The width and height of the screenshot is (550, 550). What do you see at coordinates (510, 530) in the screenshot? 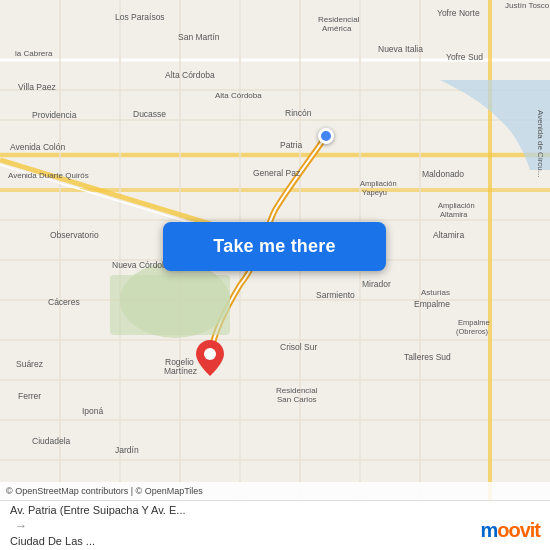
I see `logo-text: moovit` at bounding box center [510, 530].